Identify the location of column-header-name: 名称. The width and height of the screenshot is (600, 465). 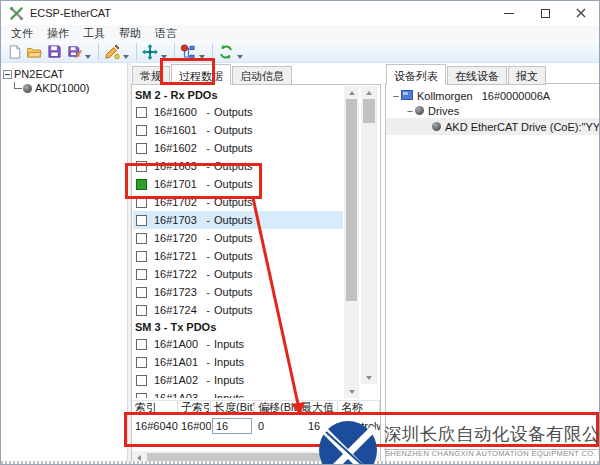
(359, 407).